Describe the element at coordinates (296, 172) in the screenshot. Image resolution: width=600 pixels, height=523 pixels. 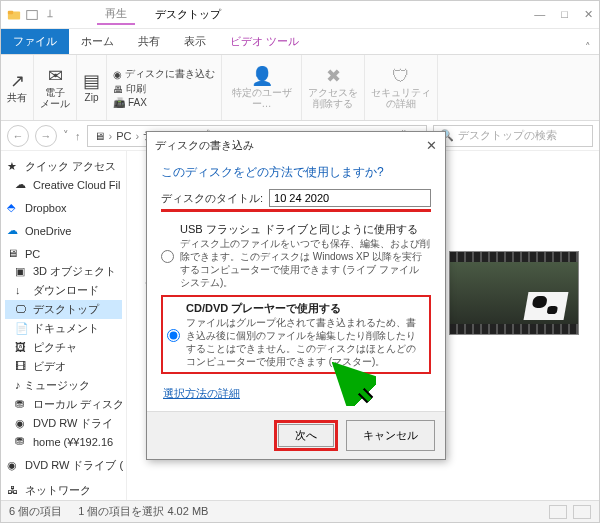
I see `dialog-question: このディスクをどの方法で使用しますか?` at that location.